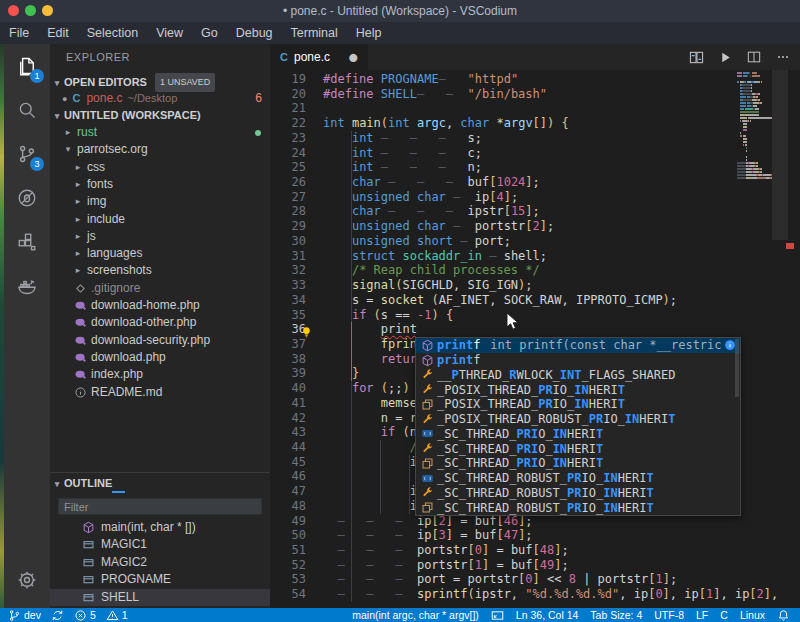 The image size is (800, 622). Describe the element at coordinates (112, 33) in the screenshot. I see `menu-item-selection: Selection` at that location.